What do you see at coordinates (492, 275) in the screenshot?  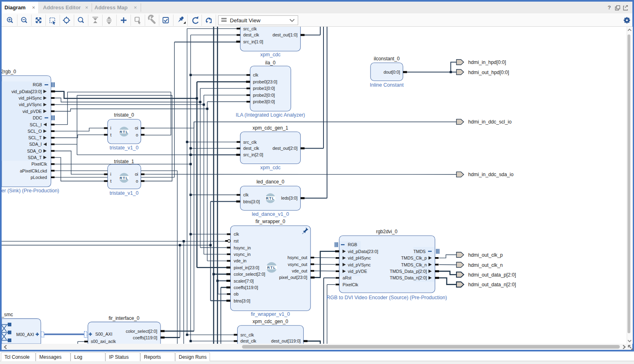 I see `svg-text: hdmi_out_data_p[2:0]` at bounding box center [492, 275].